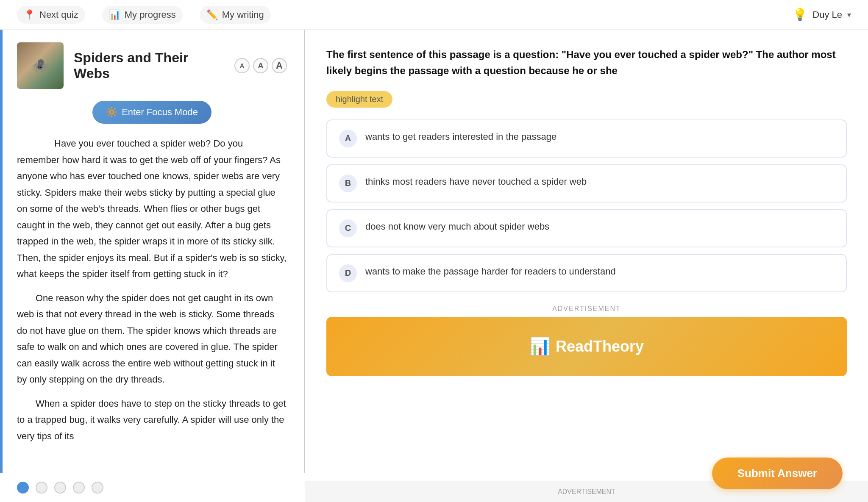  I want to click on book-header: Spiders and Their Webs A A A, so click(152, 66).